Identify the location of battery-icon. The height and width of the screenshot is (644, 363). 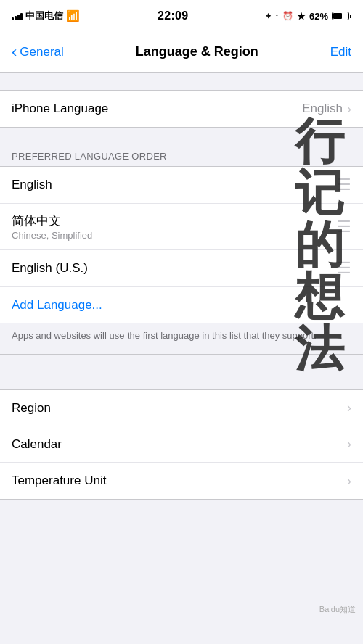
(341, 16).